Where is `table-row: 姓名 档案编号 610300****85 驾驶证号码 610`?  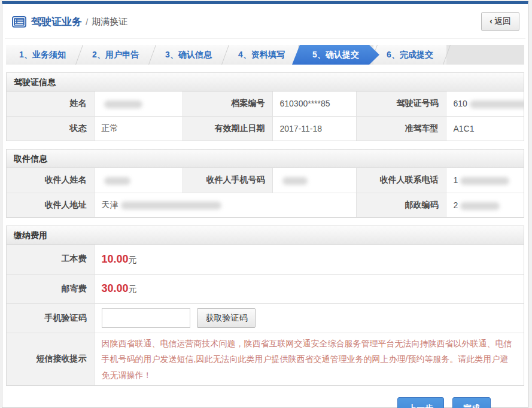
table-row: 姓名 档案编号 610300****85 驾驶证号码 610 is located at coordinates (265, 104).